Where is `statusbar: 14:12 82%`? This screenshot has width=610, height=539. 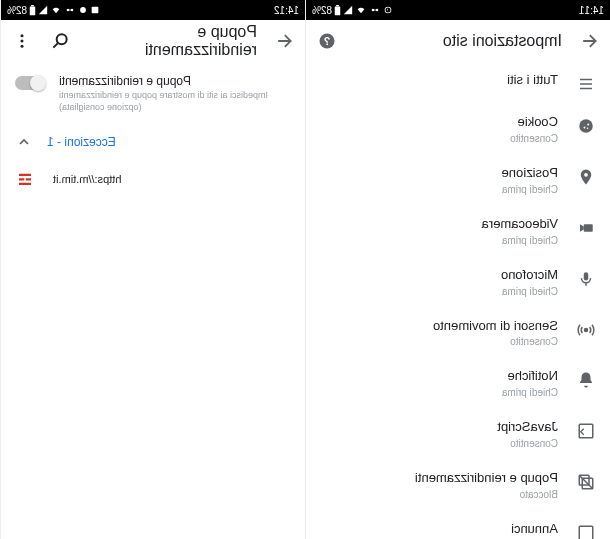 statusbar: 14:12 82% is located at coordinates (153, 10).